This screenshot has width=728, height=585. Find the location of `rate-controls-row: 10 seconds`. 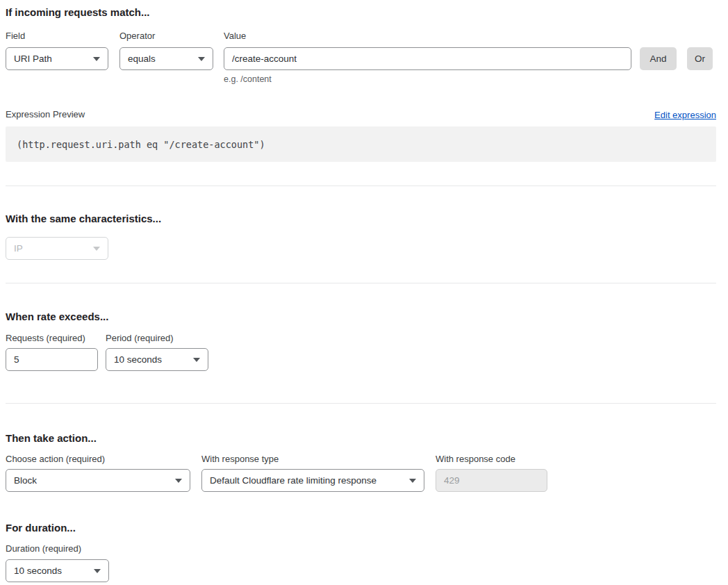

rate-controls-row: 10 seconds is located at coordinates (361, 360).